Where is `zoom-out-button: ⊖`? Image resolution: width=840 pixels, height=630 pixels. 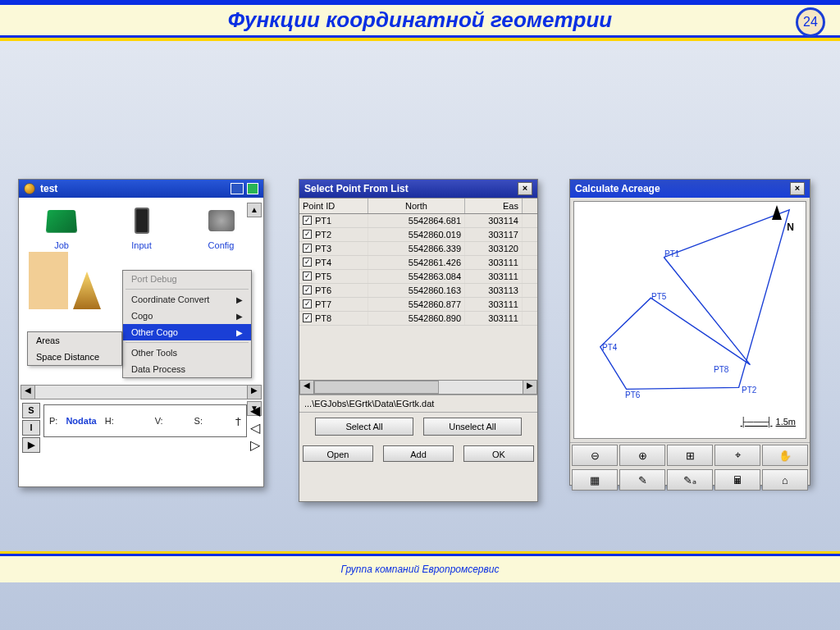
zoom-out-button: ⊖ is located at coordinates (595, 455).